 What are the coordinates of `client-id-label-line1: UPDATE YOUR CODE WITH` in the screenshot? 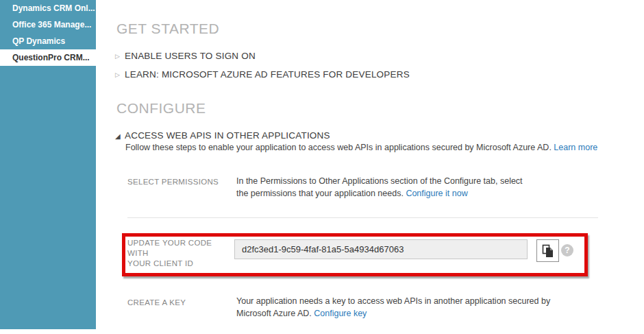 It's located at (181, 248).